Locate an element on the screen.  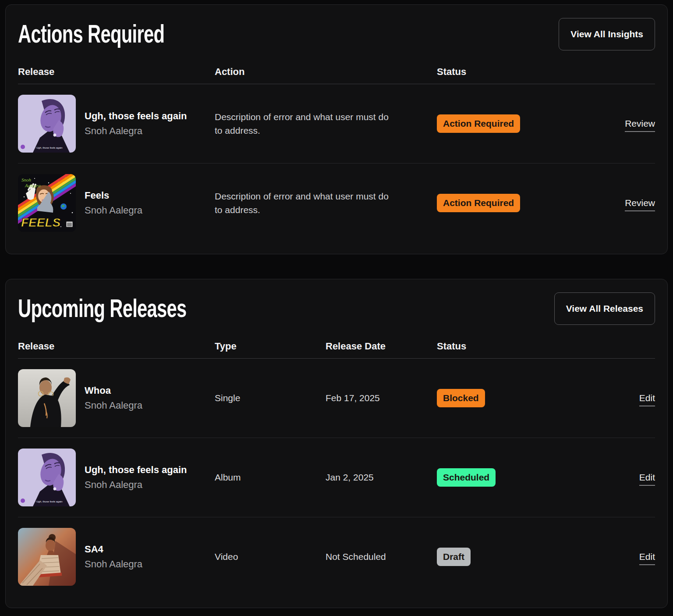
actions-required-header: Actions Required View All Insights is located at coordinates (336, 34).